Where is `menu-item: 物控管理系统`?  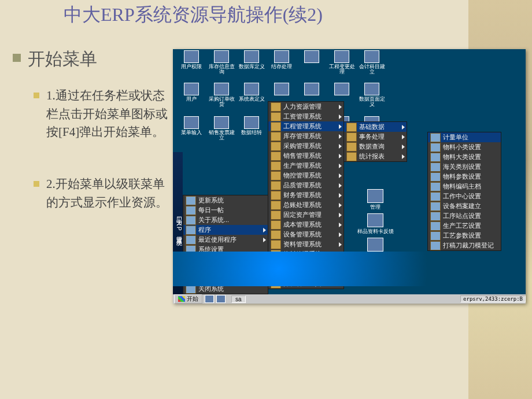 menu-item: 物控管理系统 is located at coordinates (306, 176).